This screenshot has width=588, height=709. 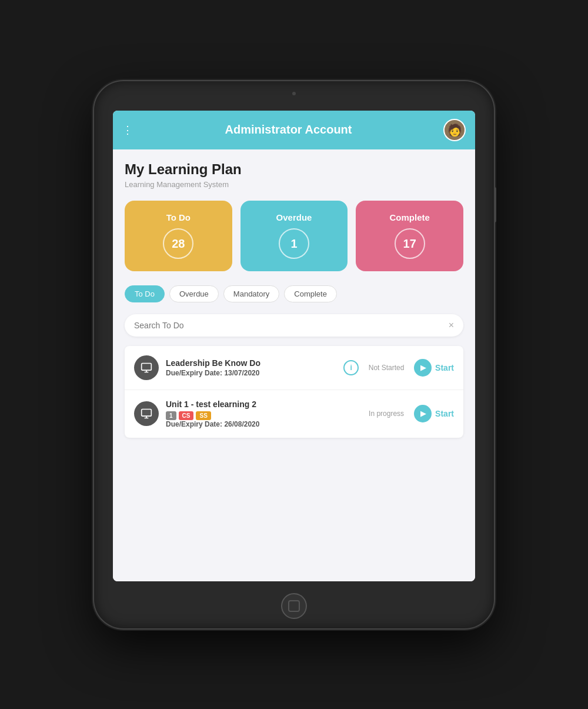 I want to click on info-icon-1: i, so click(x=351, y=368).